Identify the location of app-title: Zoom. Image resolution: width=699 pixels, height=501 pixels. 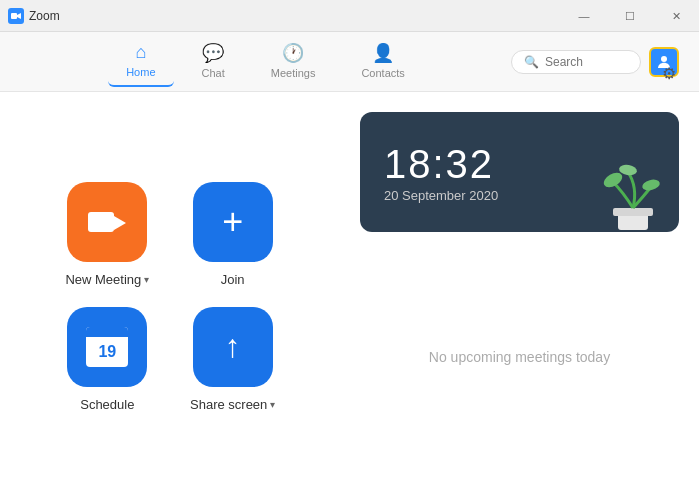
(34, 16).